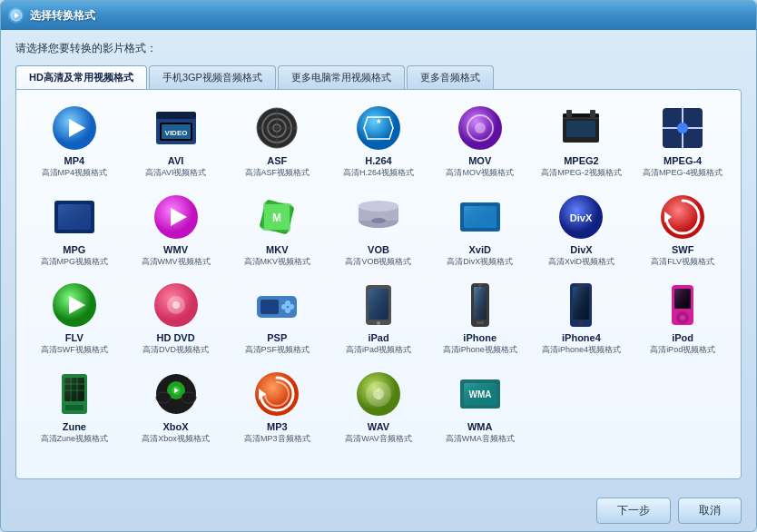 Image resolution: width=757 pixels, height=532 pixels. I want to click on format-ipod-desc: 高清iPod视频格式, so click(683, 350).